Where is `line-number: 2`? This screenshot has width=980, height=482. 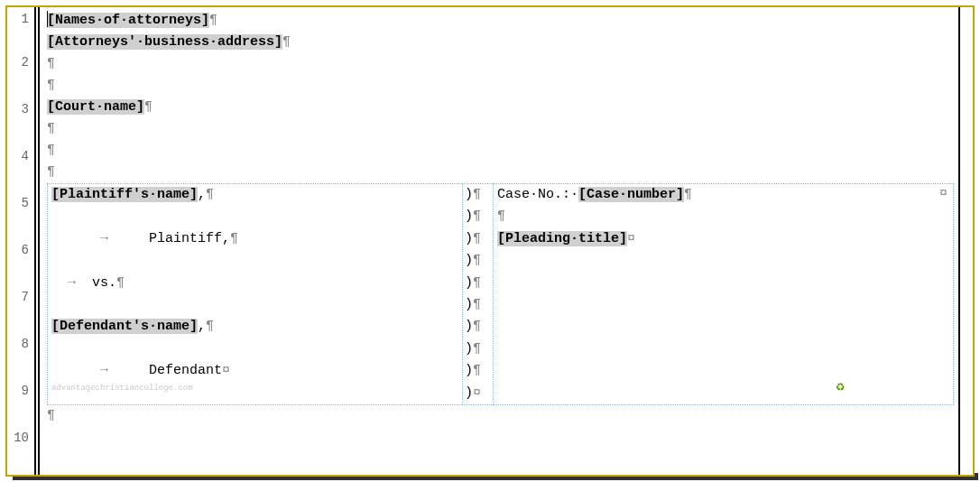
line-number: 2 is located at coordinates (25, 62).